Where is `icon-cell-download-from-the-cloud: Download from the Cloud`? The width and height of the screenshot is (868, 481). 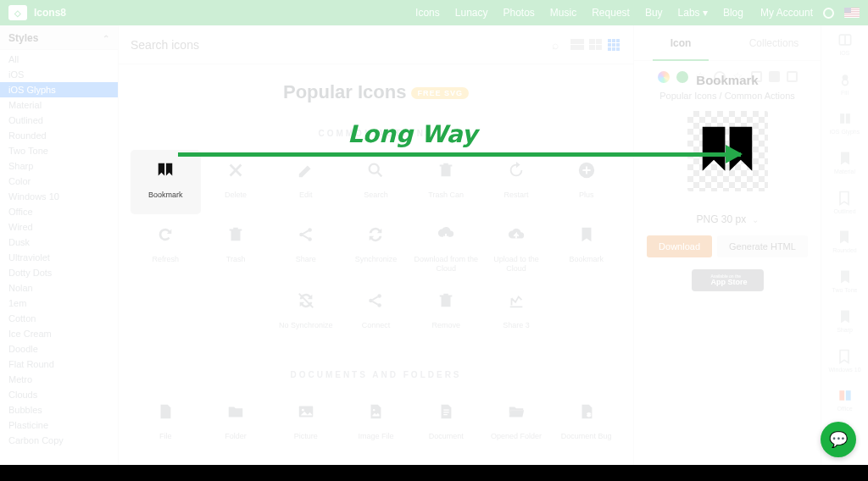 icon-cell-download-from-the-cloud: Download from the Cloud is located at coordinates (446, 247).